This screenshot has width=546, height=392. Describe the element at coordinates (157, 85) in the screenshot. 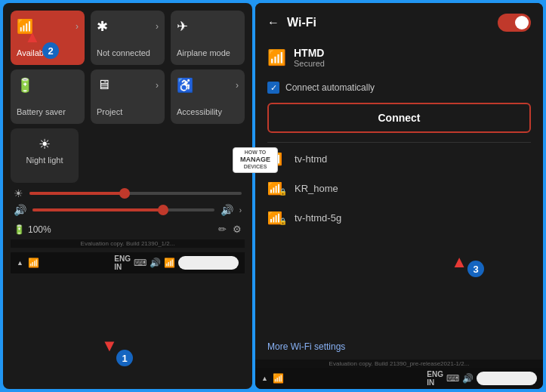

I see `chevron-right-icon3: ›` at that location.